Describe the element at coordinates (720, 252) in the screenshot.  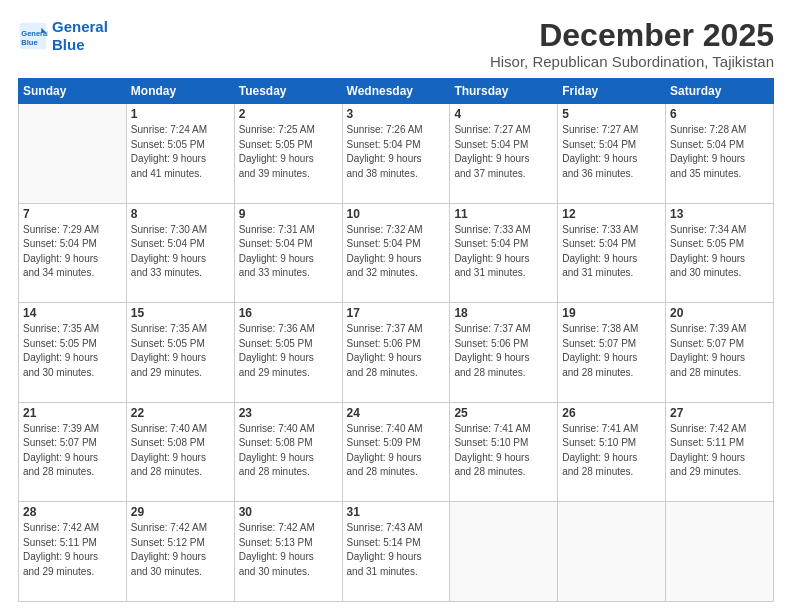
I see `day-info: Sunrise: 7:34 AMSunset: 5:05 PMDaylight:…` at that location.